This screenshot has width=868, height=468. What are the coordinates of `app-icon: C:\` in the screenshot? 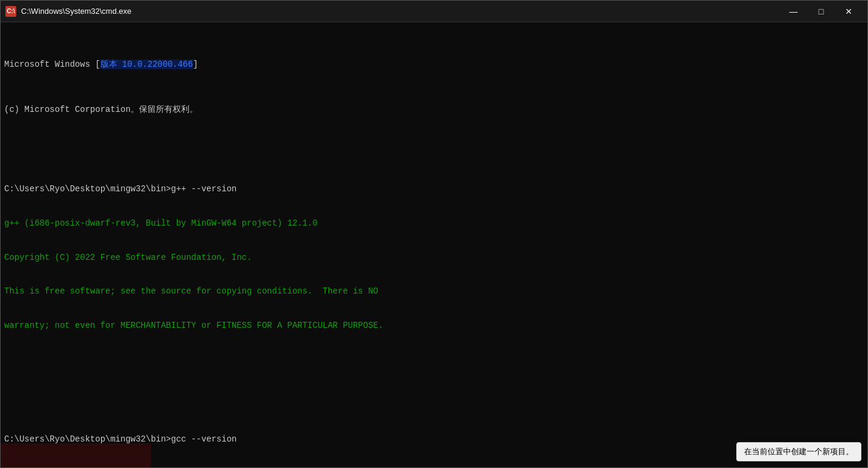 It's located at (11, 11).